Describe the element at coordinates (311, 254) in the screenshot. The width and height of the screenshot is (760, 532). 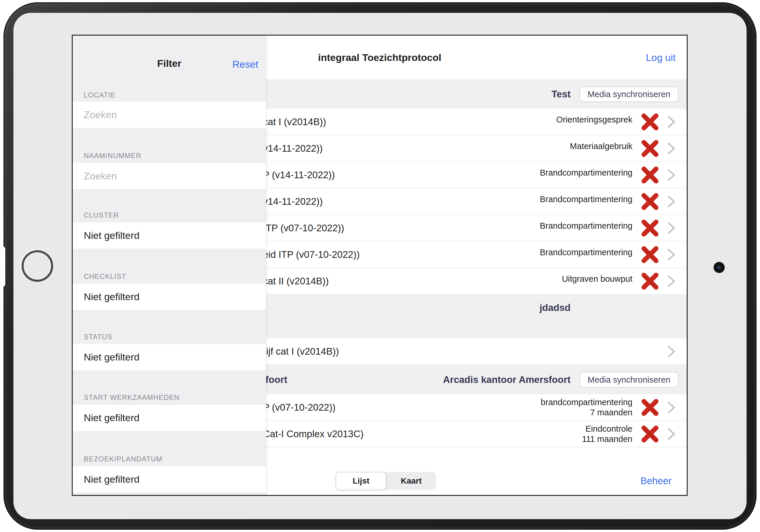
I see `checklist-name: eid ITP (v07-10-2022))` at that location.